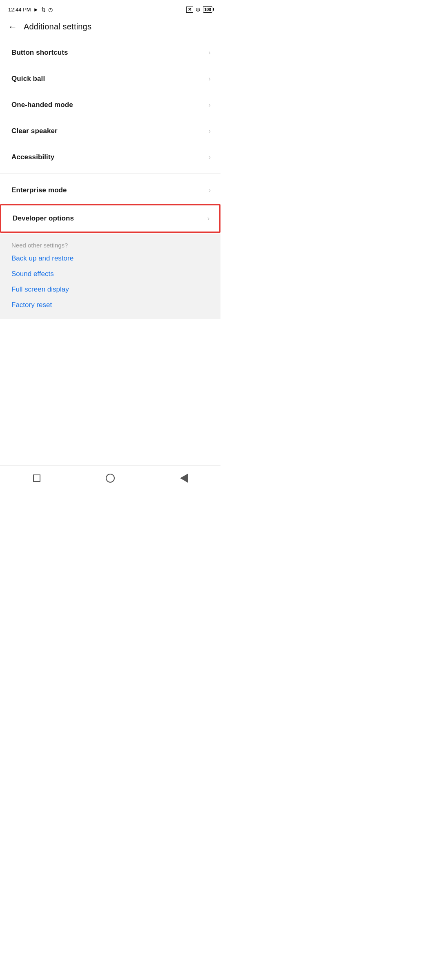  Describe the element at coordinates (58, 27) in the screenshot. I see `page-title: Additional settings` at that location.